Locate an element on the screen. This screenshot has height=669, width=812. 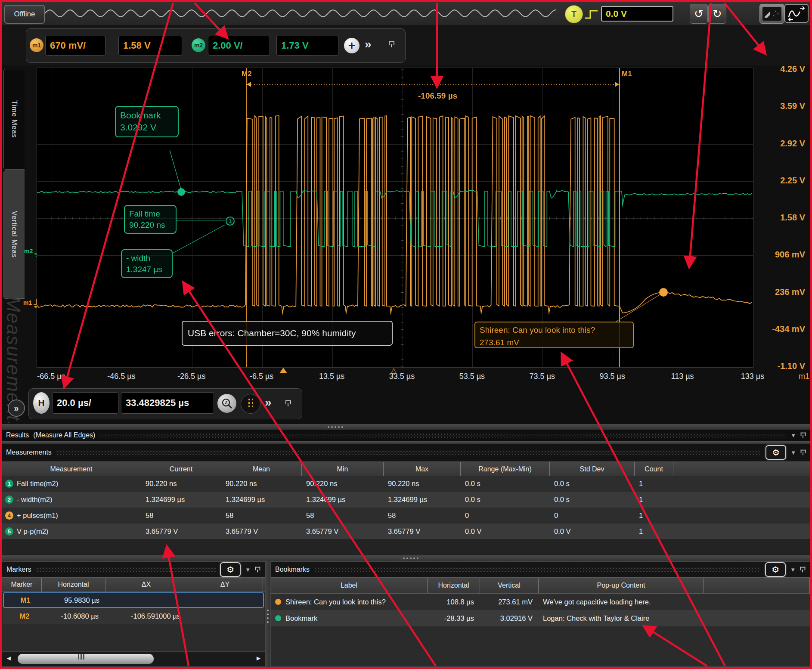
markers-column-header: Horizontal is located at coordinates (74, 585).